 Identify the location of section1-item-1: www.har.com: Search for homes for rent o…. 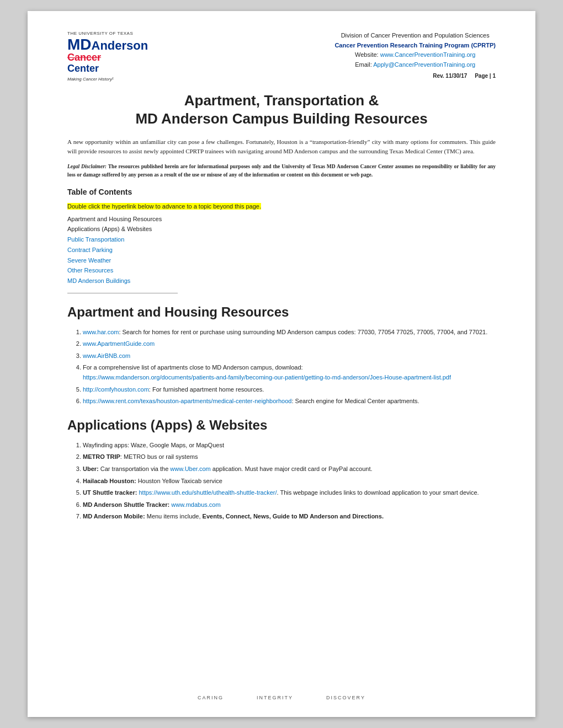
(289, 333).